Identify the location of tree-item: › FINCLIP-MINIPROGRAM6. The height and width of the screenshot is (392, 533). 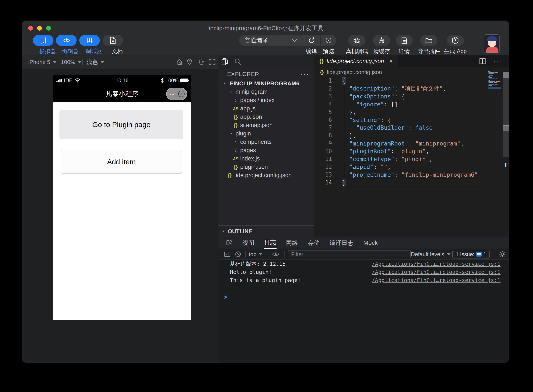
(266, 84).